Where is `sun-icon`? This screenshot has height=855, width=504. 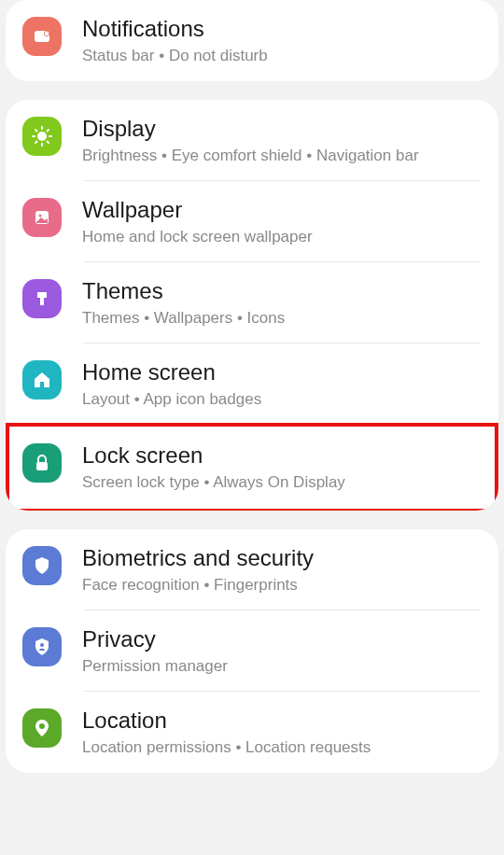 sun-icon is located at coordinates (42, 136).